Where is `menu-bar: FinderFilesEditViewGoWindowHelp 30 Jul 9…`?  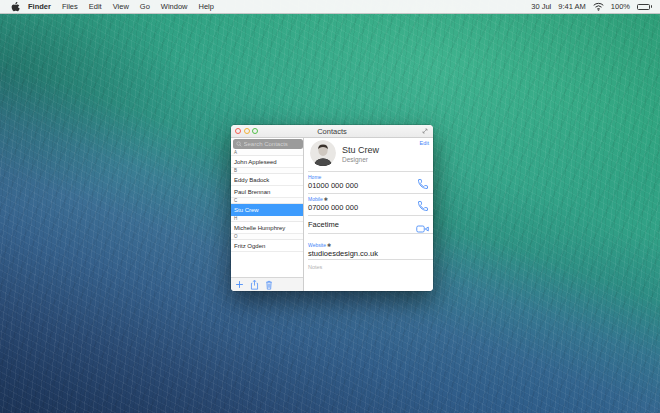
menu-bar: FinderFilesEditViewGoWindowHelp 30 Jul 9… is located at coordinates (330, 7).